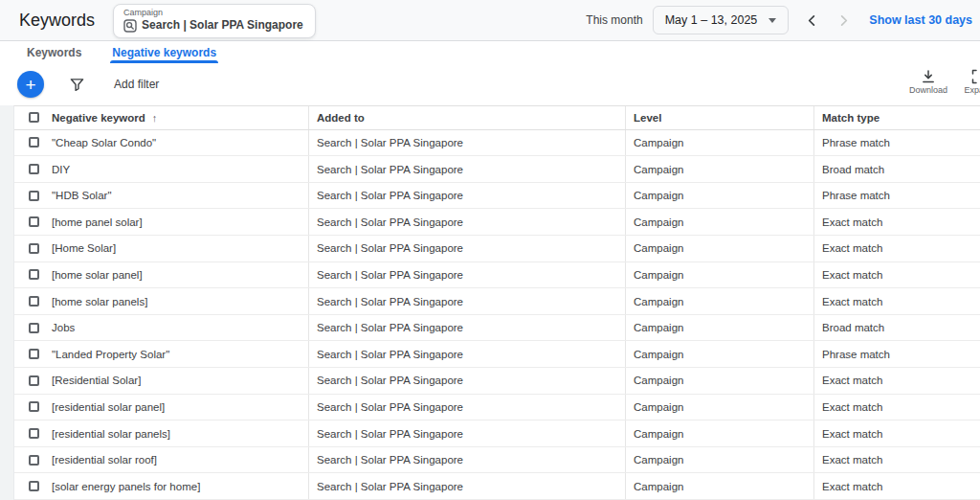  Describe the element at coordinates (498, 354) in the screenshot. I see `table-row: "Landed Property Solar" Search | Solar P…` at that location.